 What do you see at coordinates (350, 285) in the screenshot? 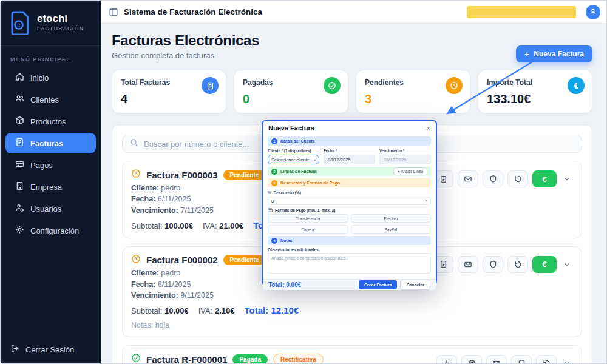
I see `modal-footer: Total: 0.00€ Crear Factura Cancelar` at bounding box center [350, 285].